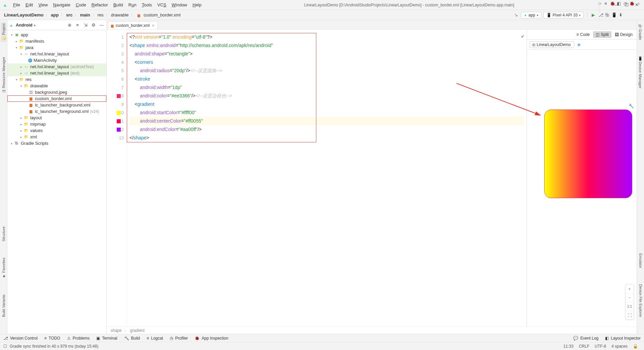  I want to click on breadcrumb-item: gradient, so click(138, 331).